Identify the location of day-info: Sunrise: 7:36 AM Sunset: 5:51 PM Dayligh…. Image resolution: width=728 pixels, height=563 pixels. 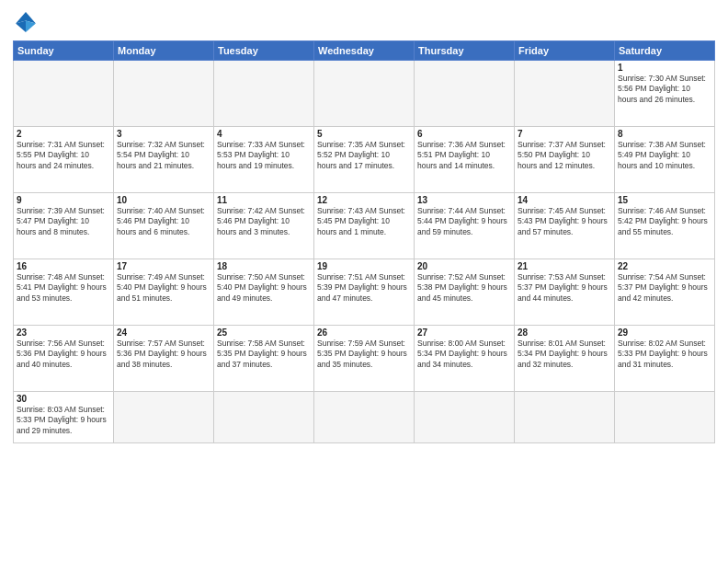
(464, 155).